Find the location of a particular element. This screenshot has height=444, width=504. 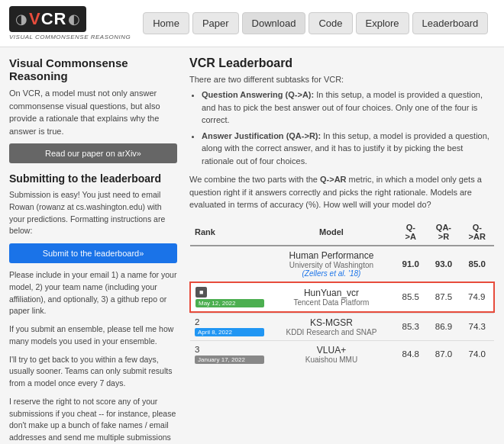

model-cell: VLUA+Kuaishou MMU is located at coordinates (331, 354).